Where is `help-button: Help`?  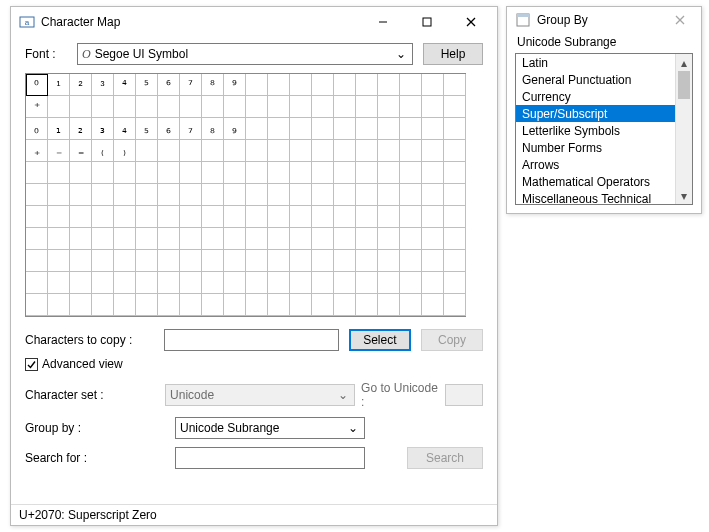 help-button: Help is located at coordinates (453, 54).